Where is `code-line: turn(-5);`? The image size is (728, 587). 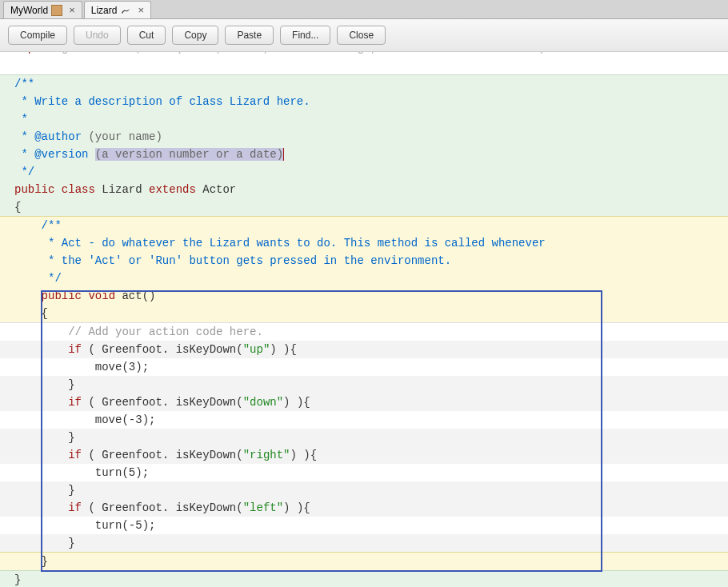
code-line: turn(-5); is located at coordinates (364, 525).